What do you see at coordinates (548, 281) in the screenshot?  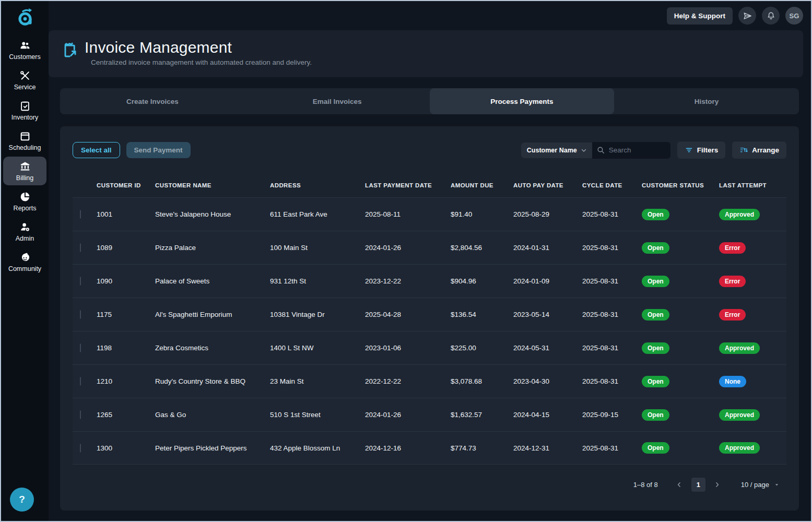 I see `cell-auto-pay: 2024-01-09` at bounding box center [548, 281].